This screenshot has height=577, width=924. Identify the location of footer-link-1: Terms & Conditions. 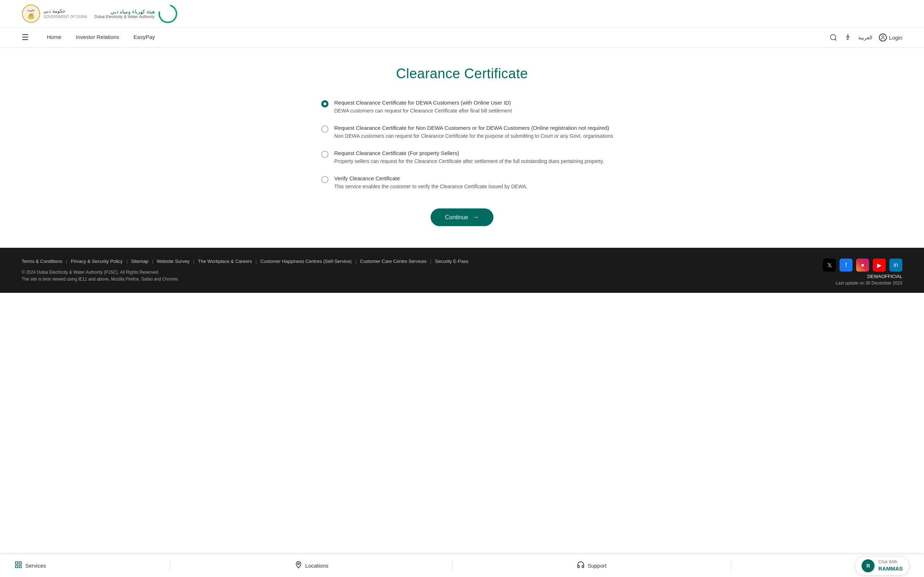
(42, 261).